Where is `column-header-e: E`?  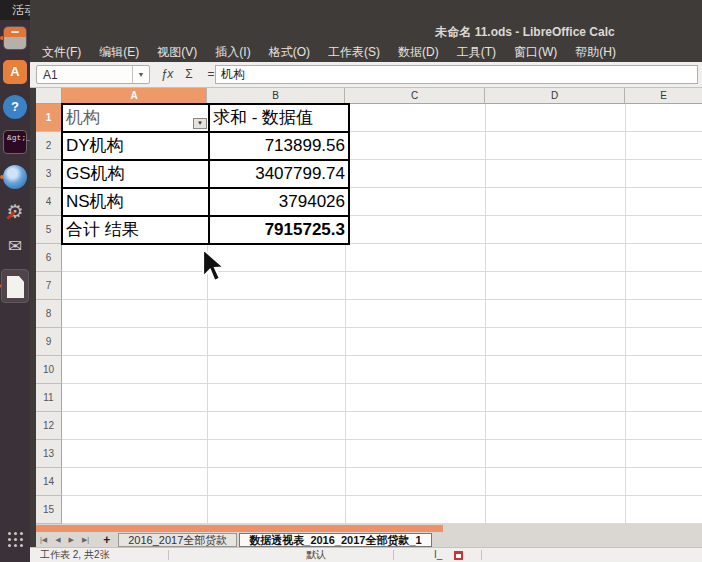 column-header-e: E is located at coordinates (664, 96).